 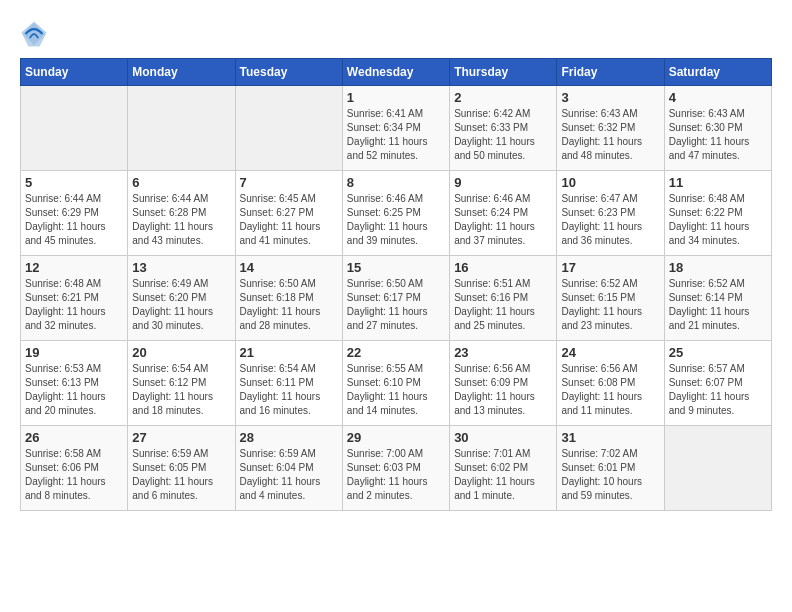 I want to click on header-thursday: Thursday, so click(x=504, y=72).